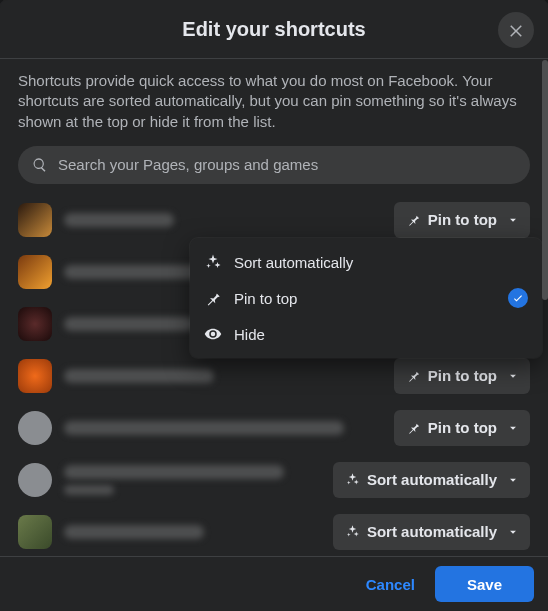 This screenshot has height=611, width=548. What do you see at coordinates (274, 165) in the screenshot?
I see `search-field` at bounding box center [274, 165].